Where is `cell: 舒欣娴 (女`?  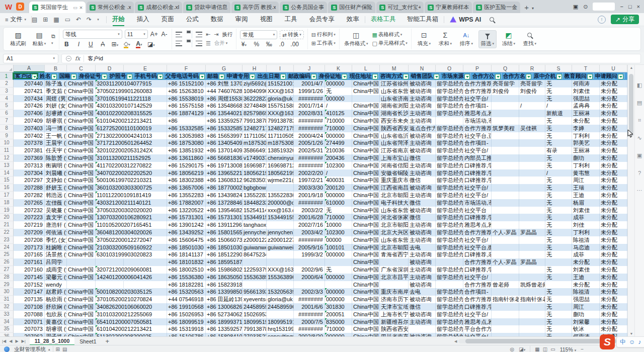
cell: 舒欣娴 (女 is located at coordinates (56, 307).